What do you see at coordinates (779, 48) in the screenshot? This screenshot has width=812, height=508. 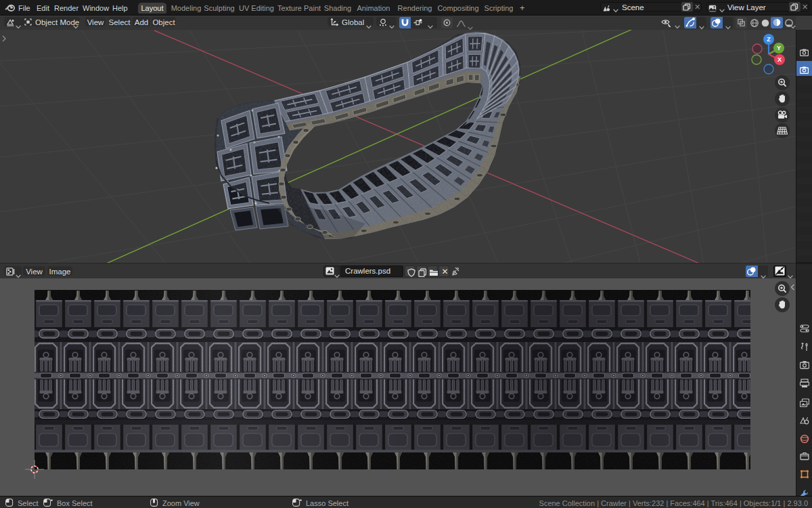 I see `svg-text: Y` at bounding box center [779, 48].